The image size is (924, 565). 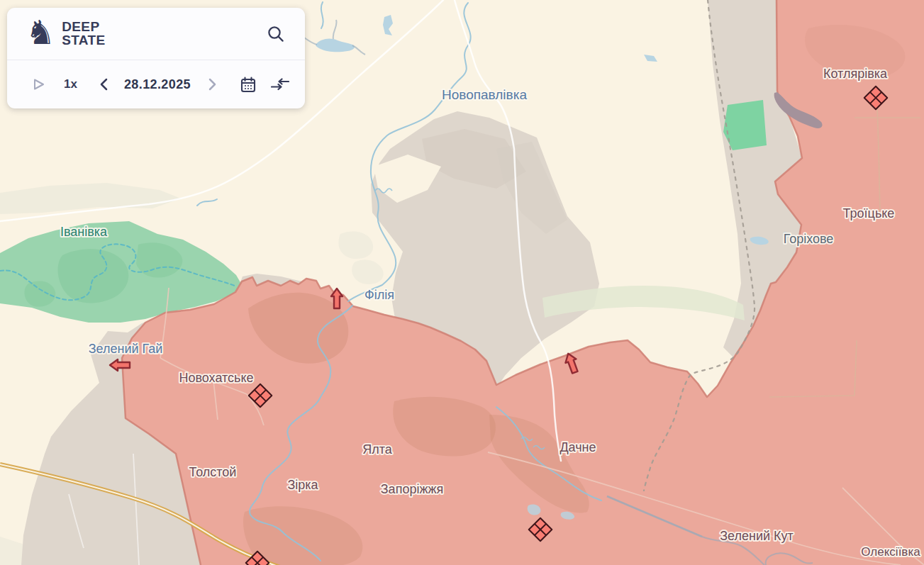 I want to click on prev-date-button, so click(x=104, y=84).